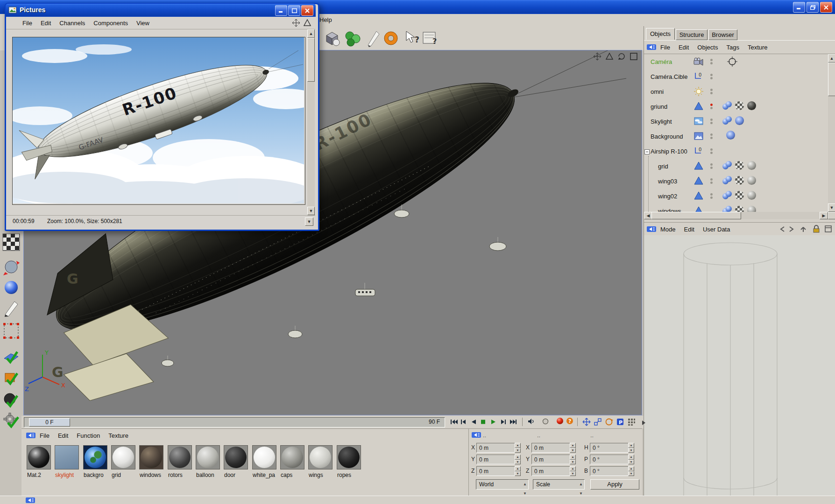 Image resolution: width=835 pixels, height=504 pixels. I want to click on attr-menu-mode: Mode, so click(668, 230).